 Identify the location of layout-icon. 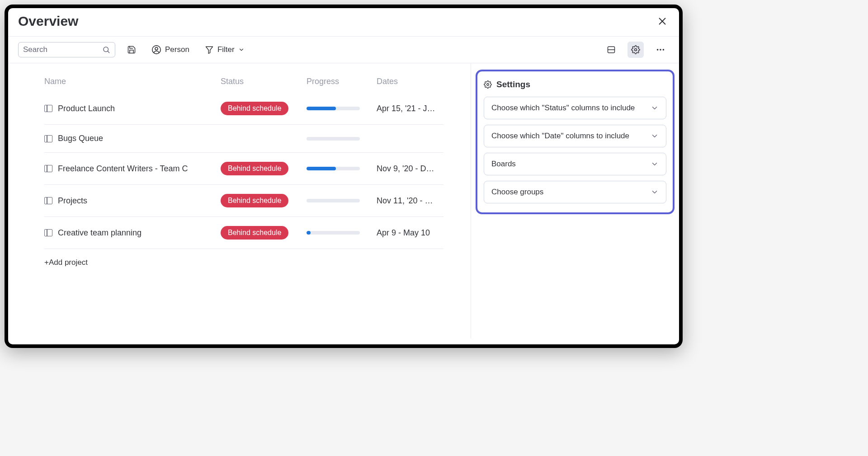
(611, 50).